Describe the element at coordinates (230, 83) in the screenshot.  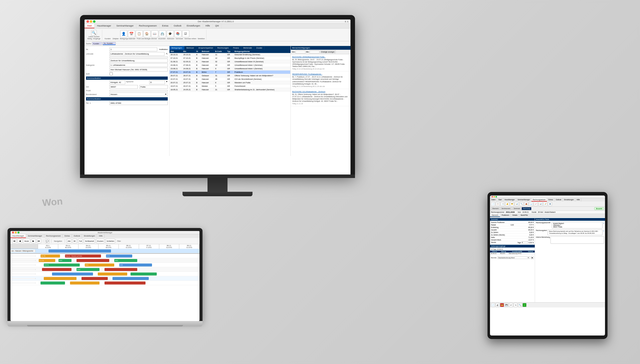
I see `booking-row-8: 20.07.2125.07.21BHaeuser6GRWandern um Fu…` at that location.